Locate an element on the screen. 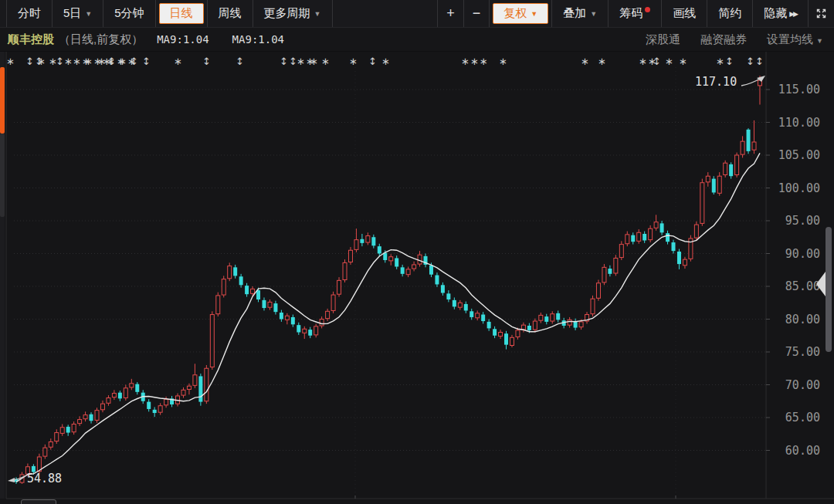 This screenshot has height=504, width=834. tab-fenshi: 分时 is located at coordinates (29, 14).